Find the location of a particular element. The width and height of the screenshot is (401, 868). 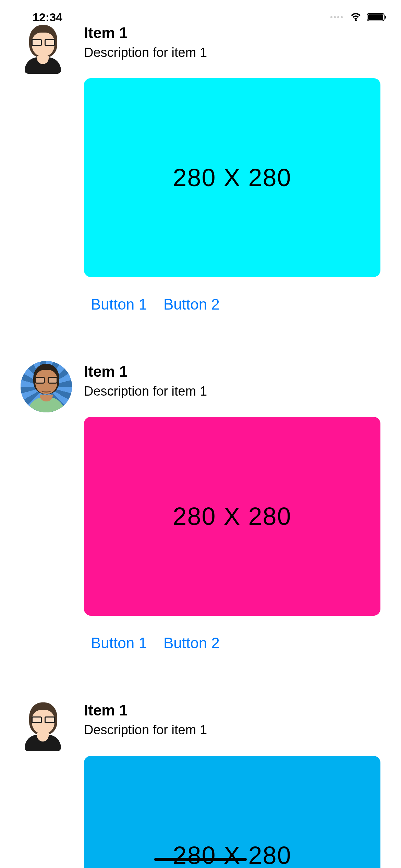

battery-icon is located at coordinates (377, 17).